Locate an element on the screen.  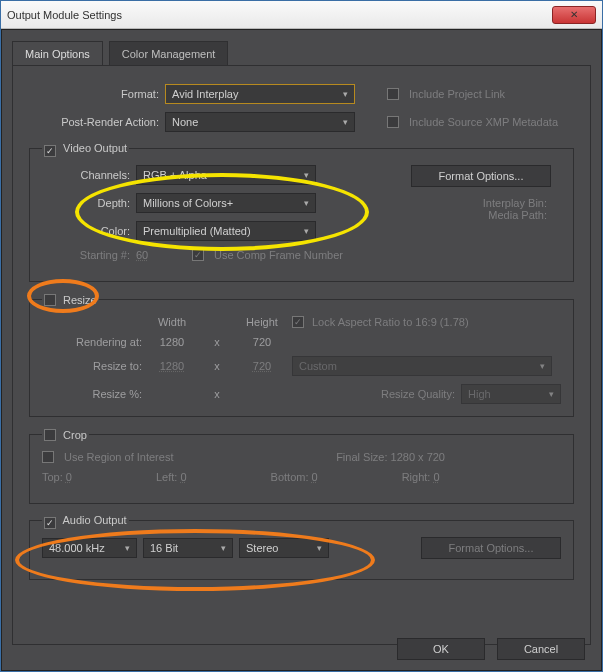
crop-bottom-value: 0 is located at coordinates (315, 477).